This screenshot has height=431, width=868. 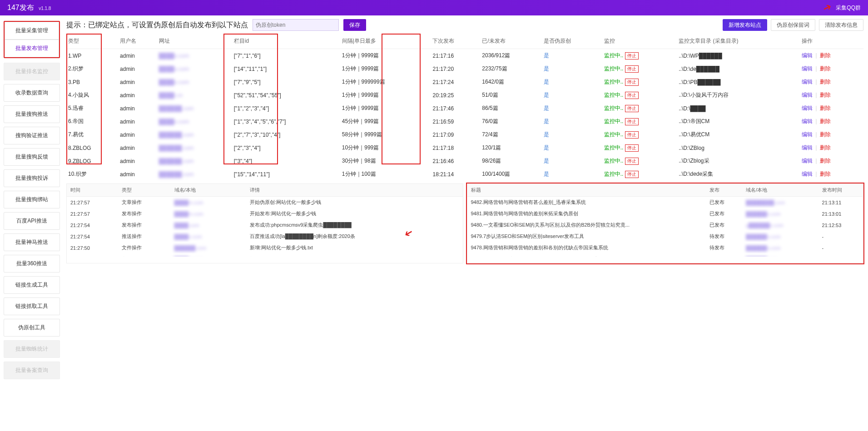 What do you see at coordinates (841, 190) in the screenshot?
I see `log-col: 发布时间` at bounding box center [841, 190].